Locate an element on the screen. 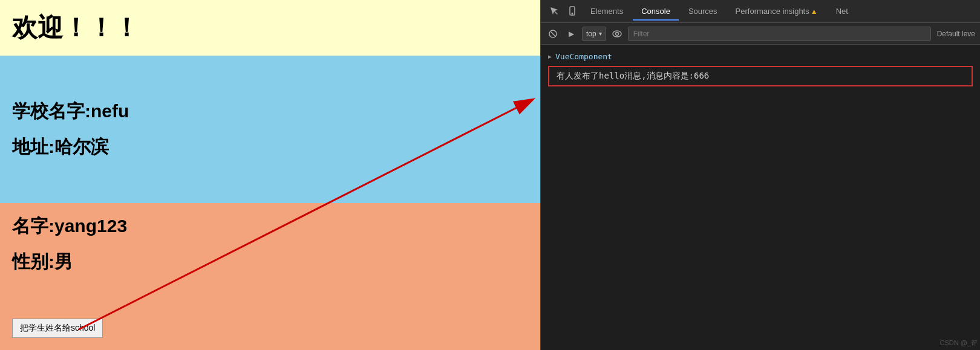 The height and width of the screenshot is (350, 980). chevron-down-icon: ▾ is located at coordinates (600, 34).